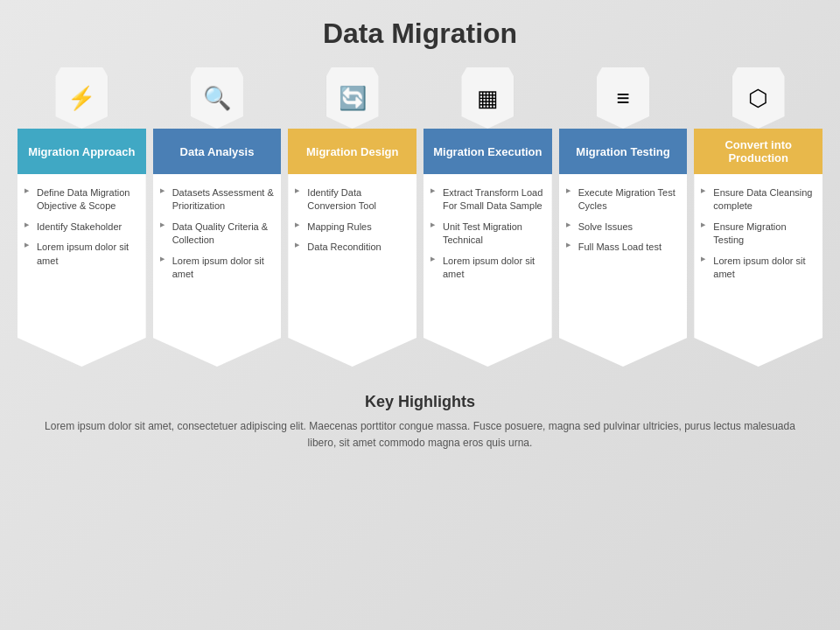  Describe the element at coordinates (420, 402) in the screenshot. I see `highlights-title: Key Highlights` at that location.